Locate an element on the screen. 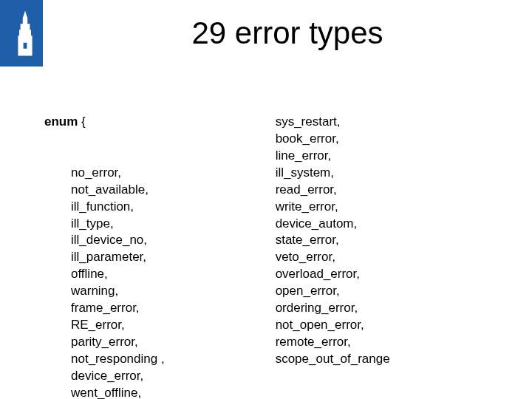 This screenshot has width=532, height=399. enum-open-brace: { is located at coordinates (83, 121).